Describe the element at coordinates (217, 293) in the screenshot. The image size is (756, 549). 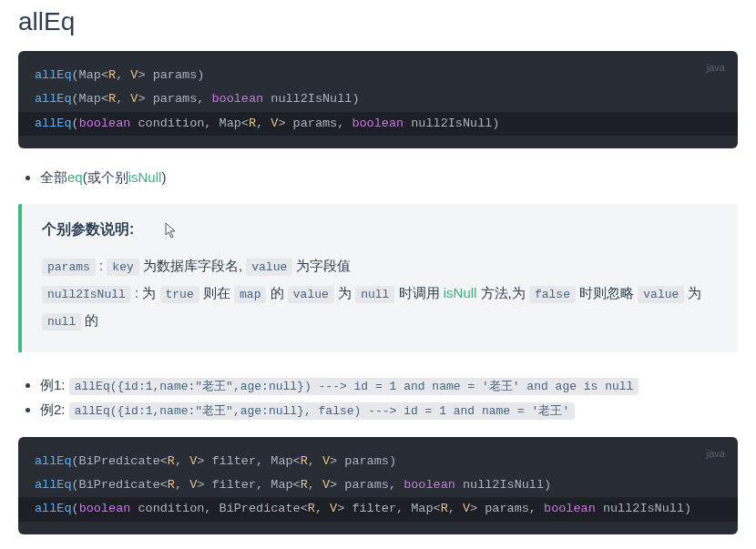
I see `text: 则在` at that location.